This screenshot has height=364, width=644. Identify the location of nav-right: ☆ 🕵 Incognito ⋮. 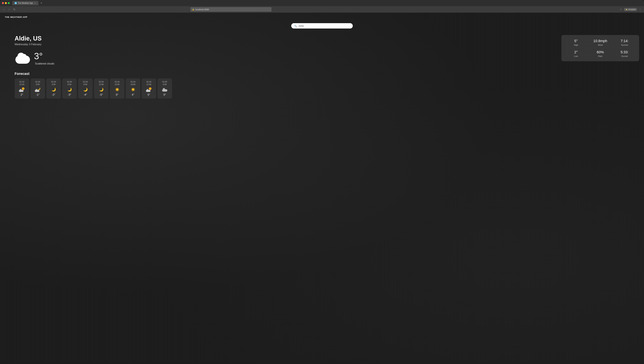
(630, 10).